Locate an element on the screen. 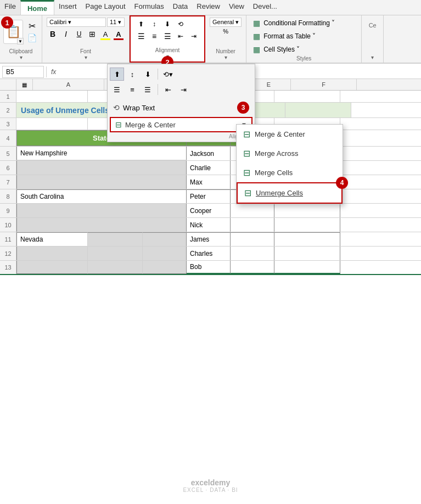 Image resolution: width=421 pixels, height=504 pixels. align-right-button: ☰ is located at coordinates (167, 36).